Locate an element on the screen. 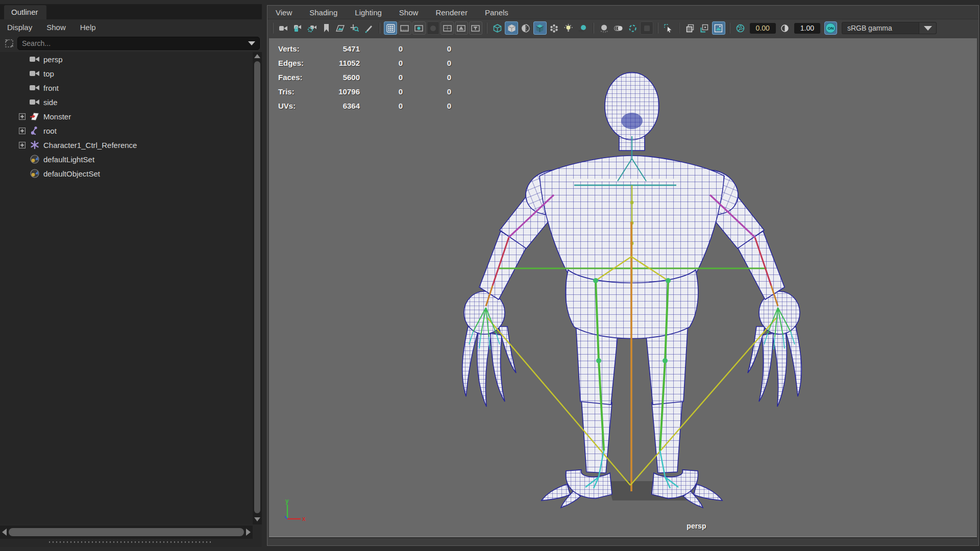  item-label: persp is located at coordinates (53, 59).